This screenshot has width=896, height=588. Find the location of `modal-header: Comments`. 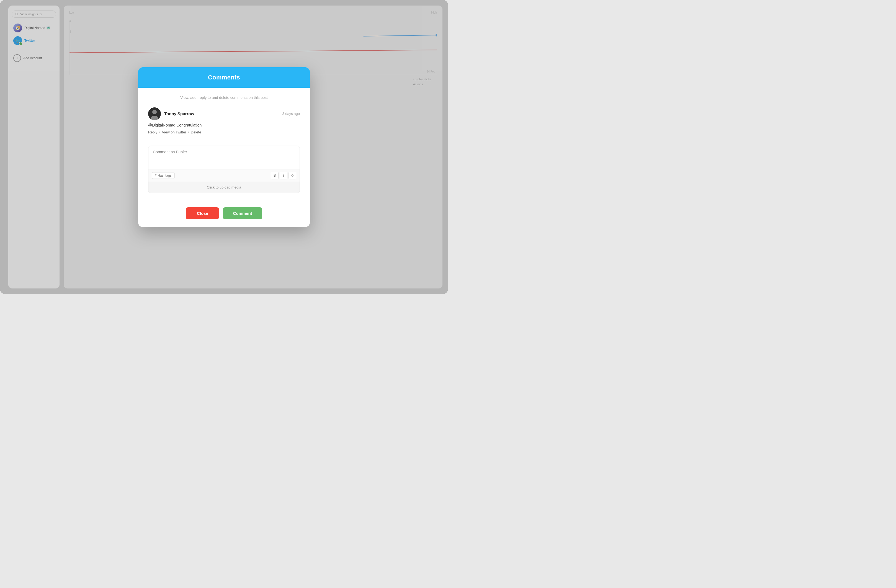

modal-header: Comments is located at coordinates (224, 78).